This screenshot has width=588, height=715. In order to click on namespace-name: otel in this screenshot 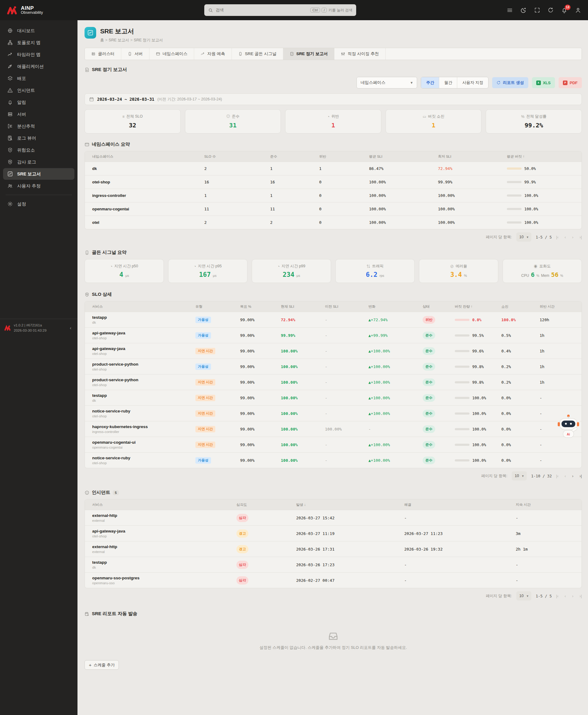, I will do `click(148, 223)`.